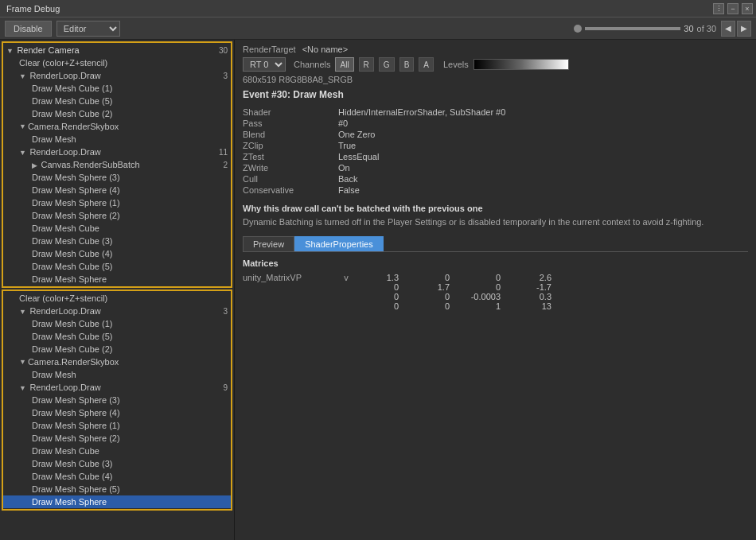  What do you see at coordinates (387, 64) in the screenshot?
I see `channel-g-button: G` at bounding box center [387, 64].